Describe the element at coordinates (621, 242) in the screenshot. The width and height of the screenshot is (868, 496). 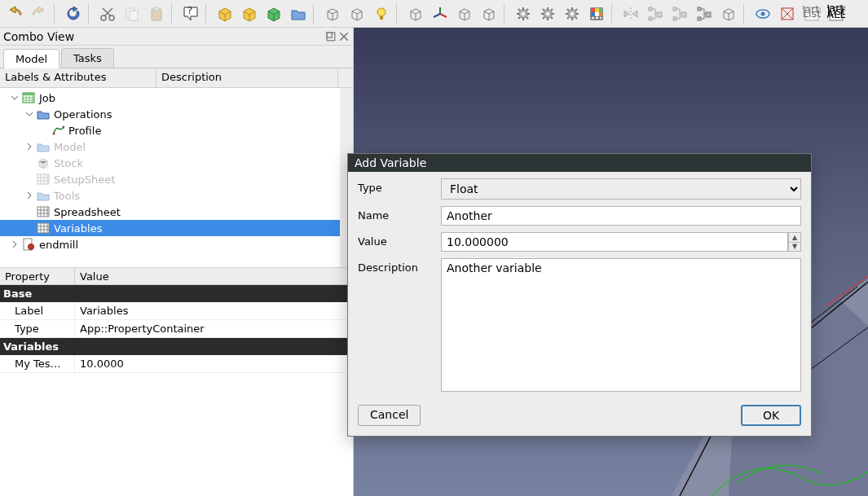
I see `value-spinbox: ▲▼` at that location.